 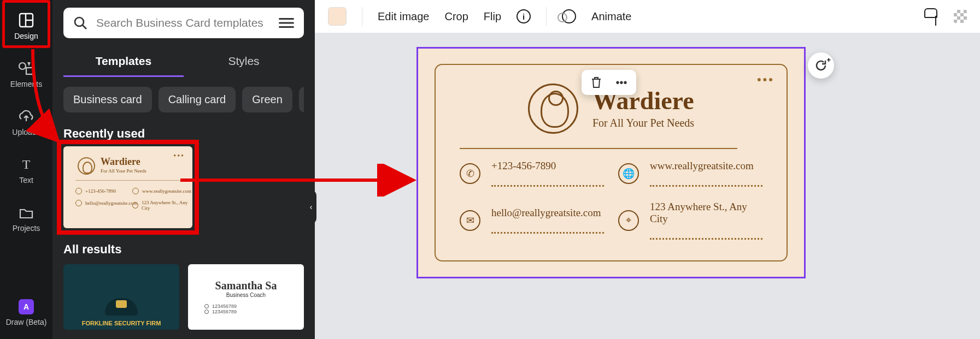 What do you see at coordinates (609, 82) in the screenshot?
I see `element-float-toolbar: •••` at bounding box center [609, 82].